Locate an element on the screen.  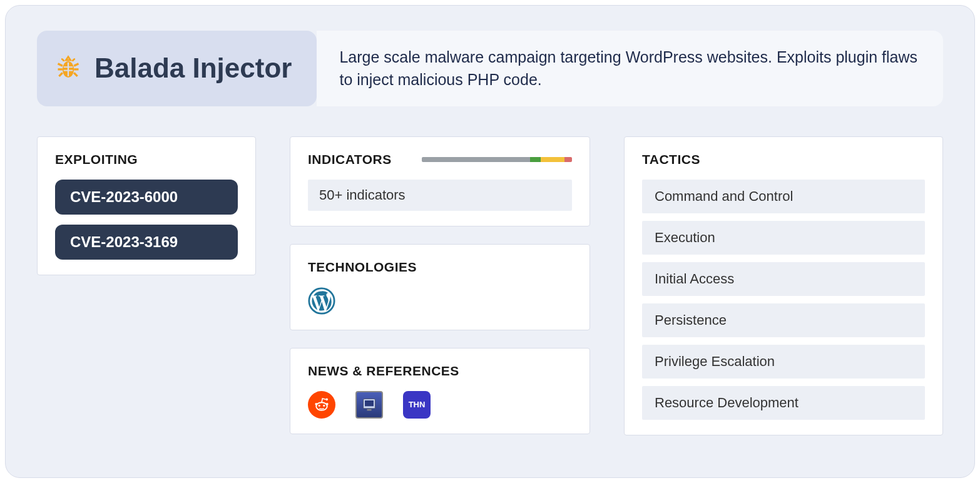
panel-header: INDICATORS is located at coordinates (440, 160).